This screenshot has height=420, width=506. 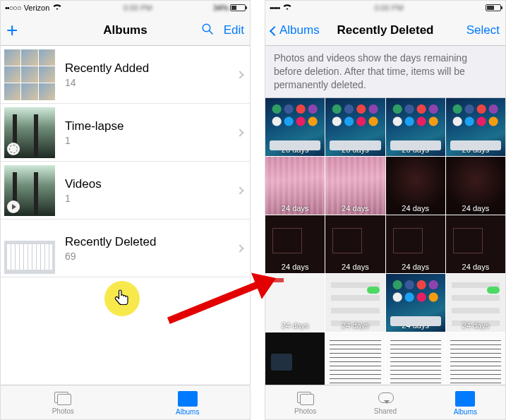 What do you see at coordinates (385, 398) in the screenshot?
I see `shared-icon` at bounding box center [385, 398].